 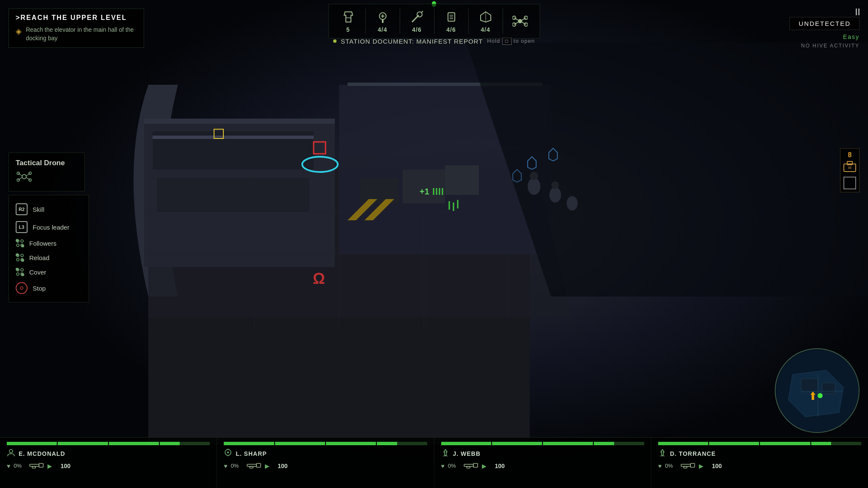 I want to click on webb-vital-icon: ♥, so click(x=443, y=466).